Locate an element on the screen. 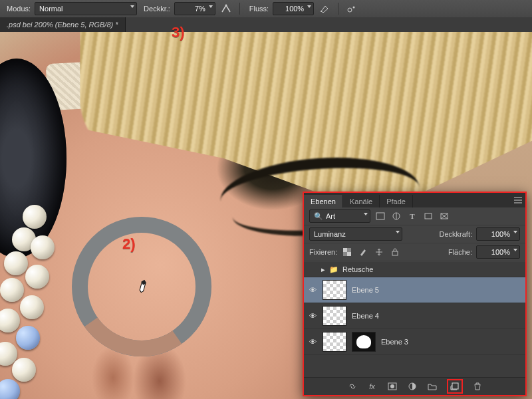 This screenshot has height=399, width=532. filter-pixel-icon is located at coordinates (380, 216).